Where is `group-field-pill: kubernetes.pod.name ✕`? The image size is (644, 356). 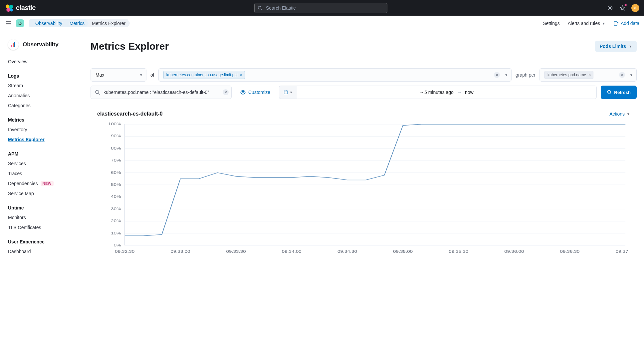 group-field-pill: kubernetes.pod.name ✕ is located at coordinates (569, 75).